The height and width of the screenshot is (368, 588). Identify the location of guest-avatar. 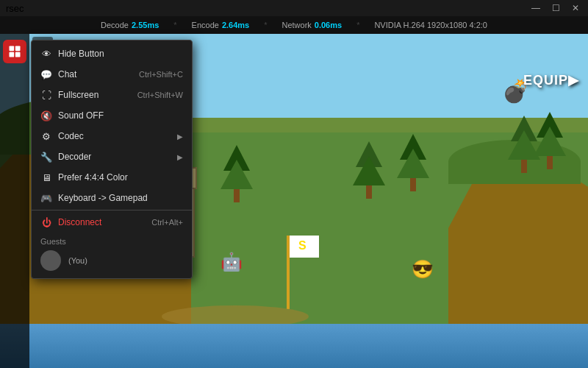
(51, 261).